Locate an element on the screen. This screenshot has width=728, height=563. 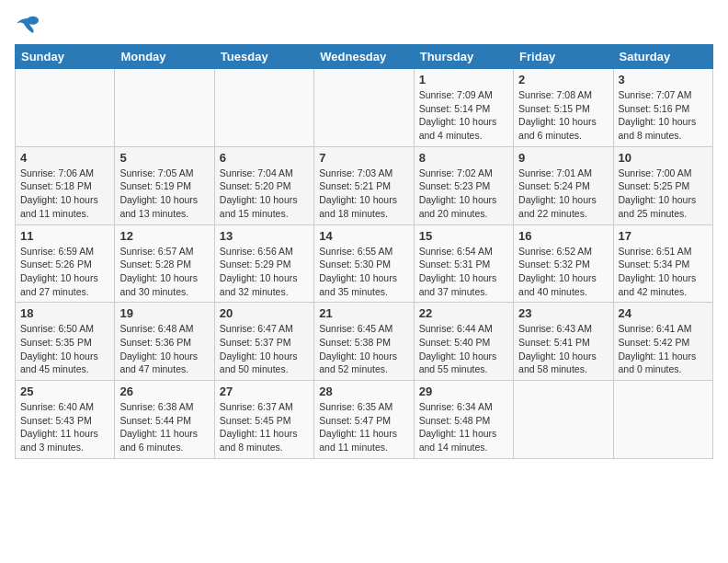
day-number: 13 is located at coordinates (265, 236).